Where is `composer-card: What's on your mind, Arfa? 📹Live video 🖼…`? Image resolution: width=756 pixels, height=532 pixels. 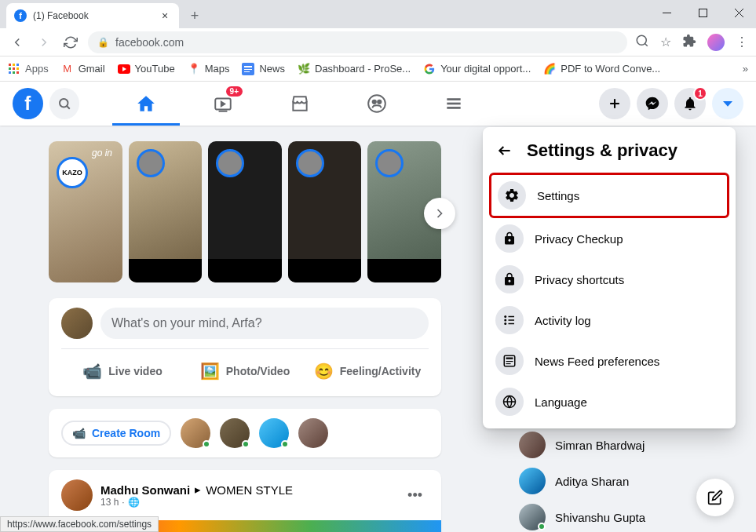 composer-card: What's on your mind, Arfa? 📹Live video 🖼… is located at coordinates (245, 347).